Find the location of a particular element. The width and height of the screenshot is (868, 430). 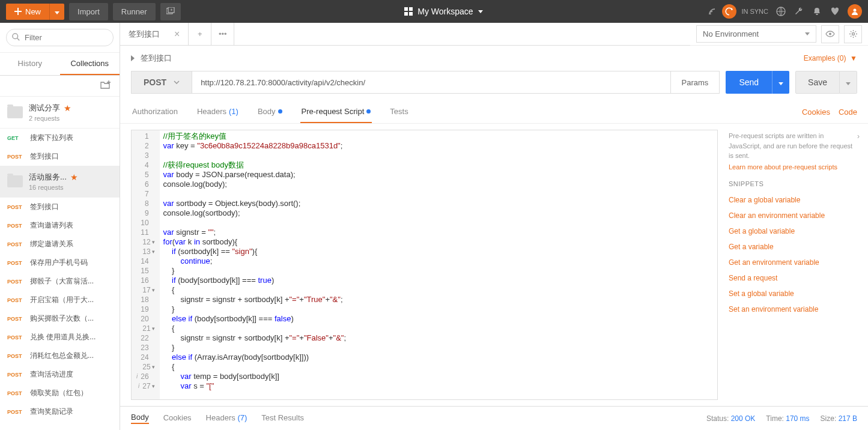

request-item: POST 查询邀请列表 is located at coordinates (60, 226).